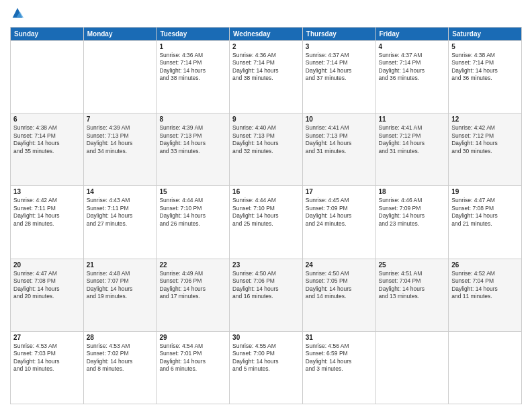  I want to click on calendar-header-thursday: Thursday, so click(339, 34).